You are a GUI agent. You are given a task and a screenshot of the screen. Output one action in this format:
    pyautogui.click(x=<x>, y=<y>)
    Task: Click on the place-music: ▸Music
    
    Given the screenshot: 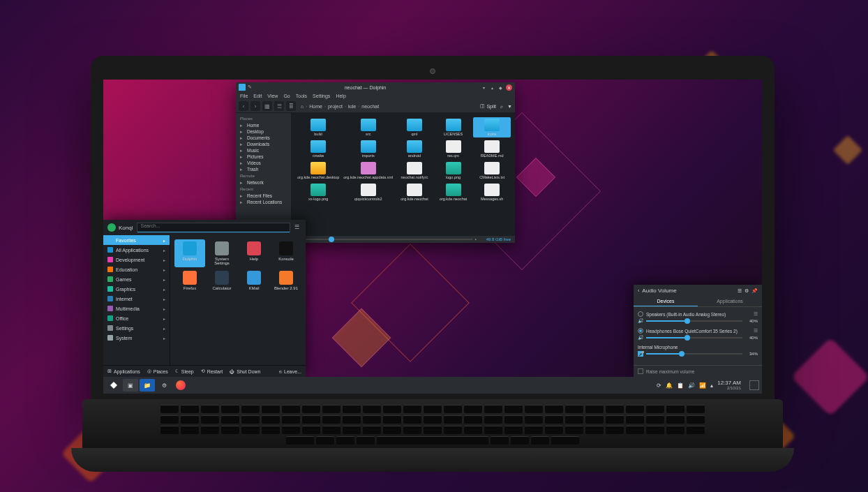 What is the action you would take?
    pyautogui.click(x=264, y=151)
    